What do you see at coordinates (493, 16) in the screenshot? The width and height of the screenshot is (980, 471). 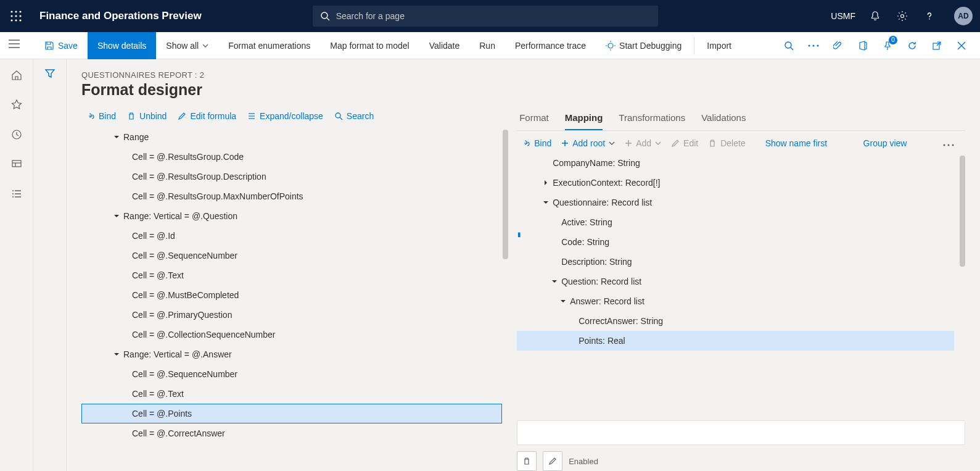 I see `search-input` at bounding box center [493, 16].